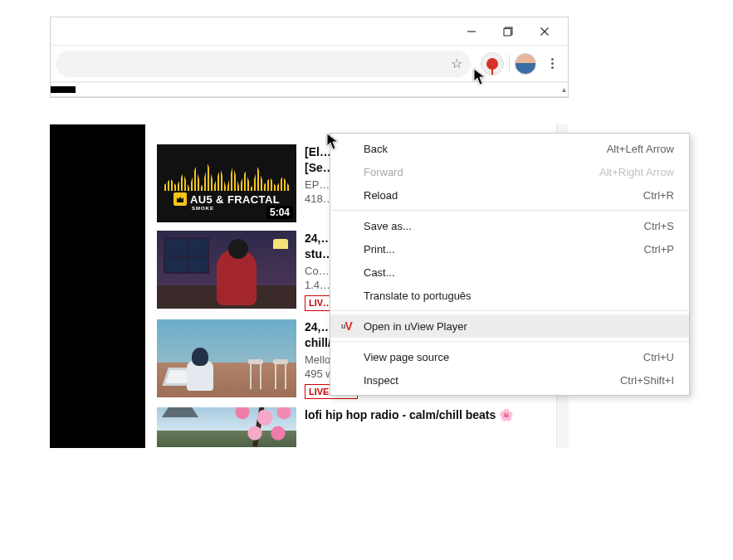 This screenshot has height=560, width=733. Describe the element at coordinates (180, 199) in the screenshot. I see `monstercat-logo-icon` at that location.